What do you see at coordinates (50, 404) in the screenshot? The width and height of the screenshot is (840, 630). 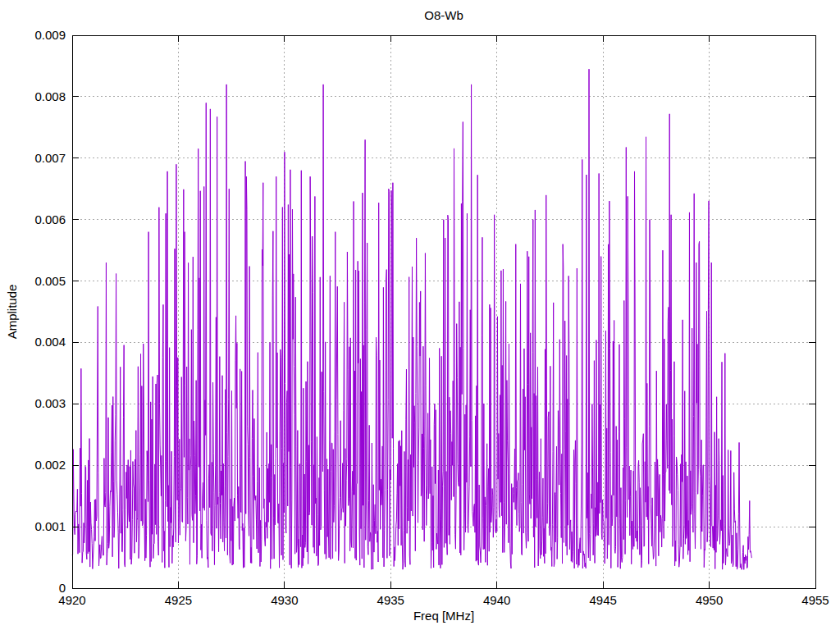 I see `y-tick-label: 0.003` at bounding box center [50, 404].